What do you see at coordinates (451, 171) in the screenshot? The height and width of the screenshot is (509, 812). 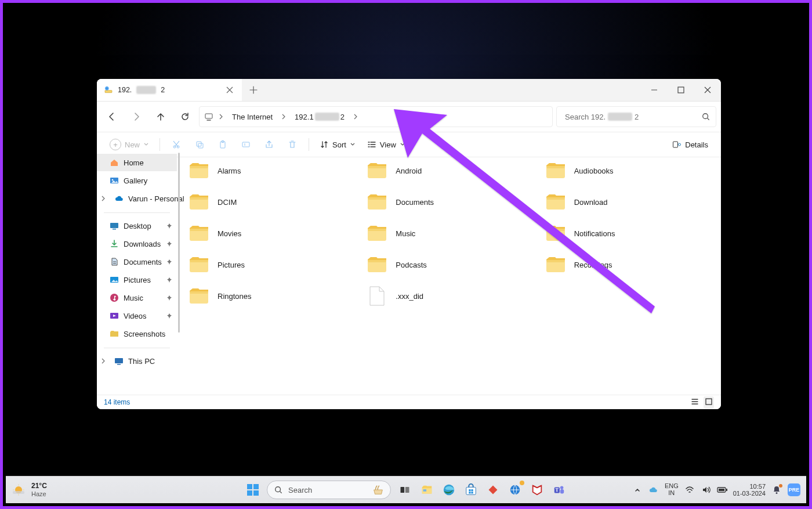 I see `folder-item: Android` at bounding box center [451, 171].